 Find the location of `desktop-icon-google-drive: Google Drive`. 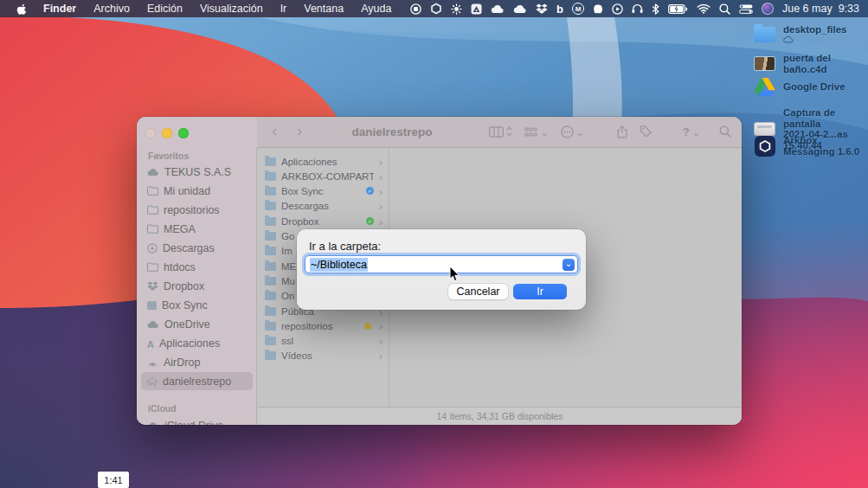

desktop-icon-google-drive: Google Drive is located at coordinates (800, 87).